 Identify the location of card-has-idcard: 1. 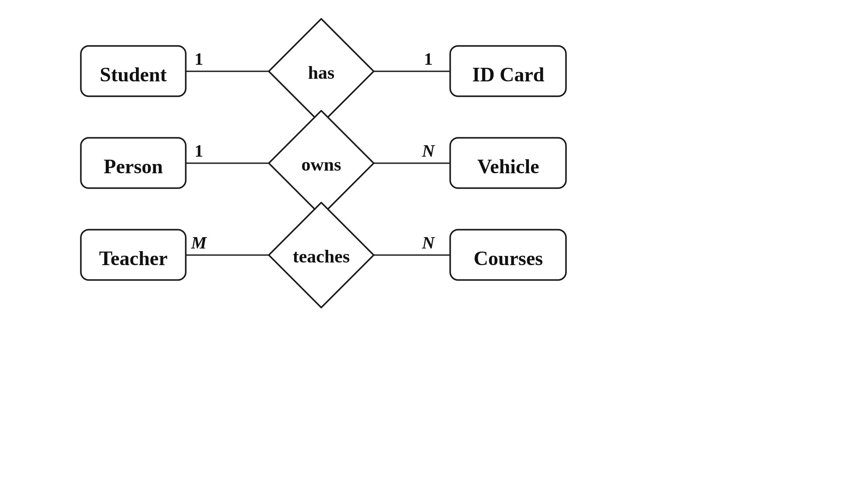
(428, 59).